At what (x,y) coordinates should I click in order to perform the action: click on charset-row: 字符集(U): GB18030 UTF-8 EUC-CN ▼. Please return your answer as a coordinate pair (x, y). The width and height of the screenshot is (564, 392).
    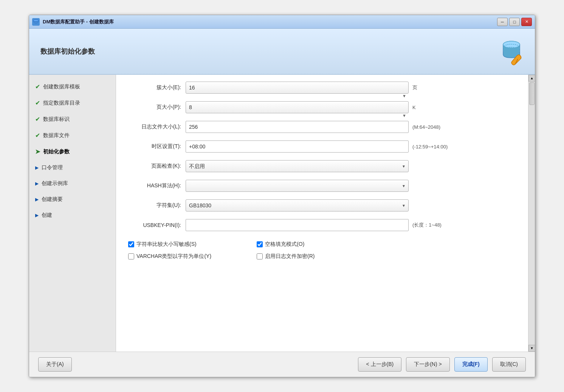
    Looking at the image, I should click on (322, 205).